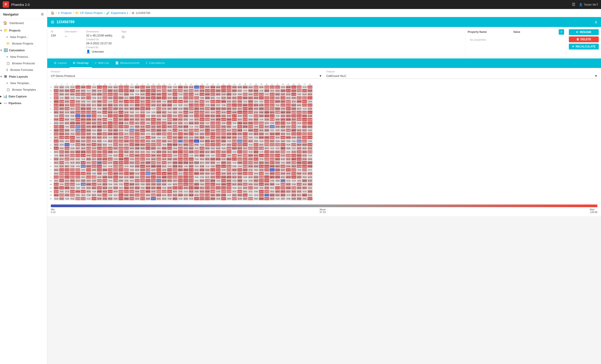 This screenshot has height=364, width=601. I want to click on cell-AB-43: 111.91, so click(283, 184).